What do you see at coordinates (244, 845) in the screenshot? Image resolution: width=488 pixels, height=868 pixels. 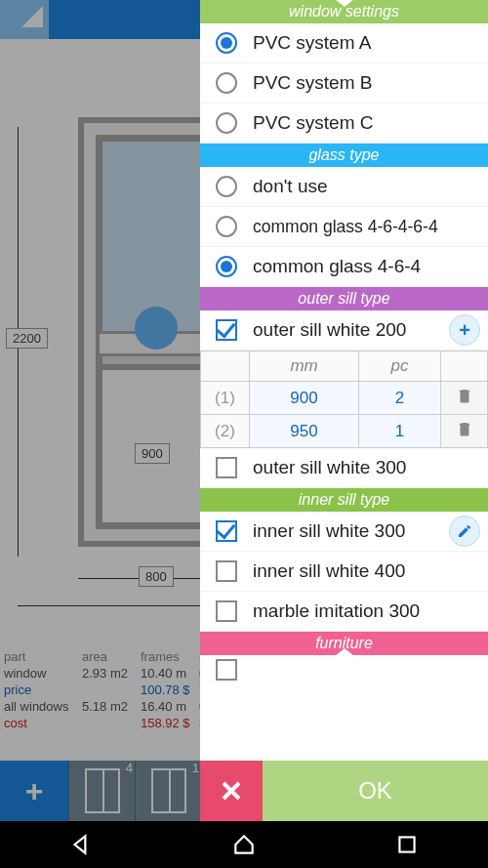 I see `home-icon` at bounding box center [244, 845].